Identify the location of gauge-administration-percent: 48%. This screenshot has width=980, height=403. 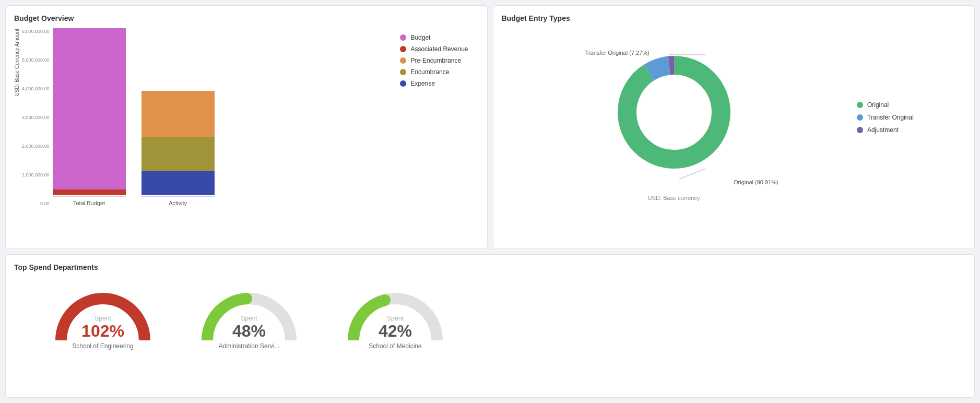
(249, 331).